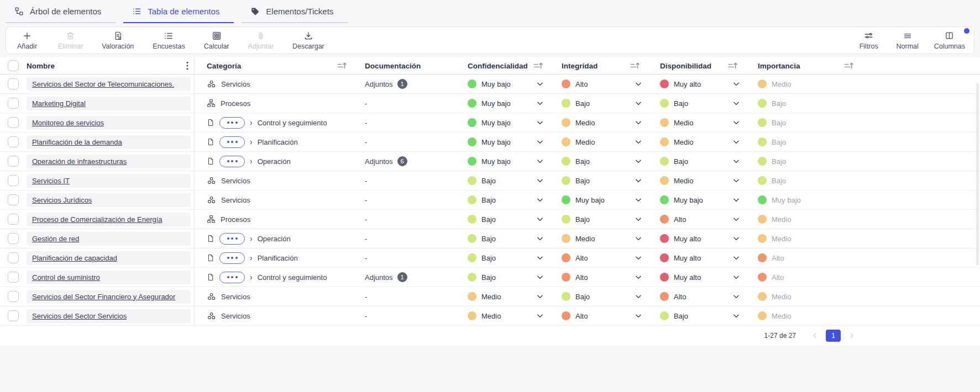 Image resolution: width=980 pixels, height=392 pixels. I want to click on element-name-link: Control de suministro, so click(108, 277).